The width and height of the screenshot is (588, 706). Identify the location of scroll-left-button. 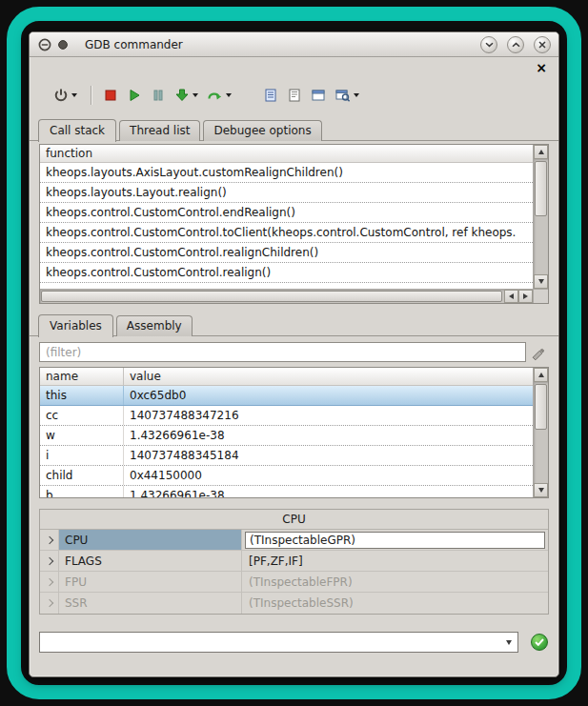
(511, 296).